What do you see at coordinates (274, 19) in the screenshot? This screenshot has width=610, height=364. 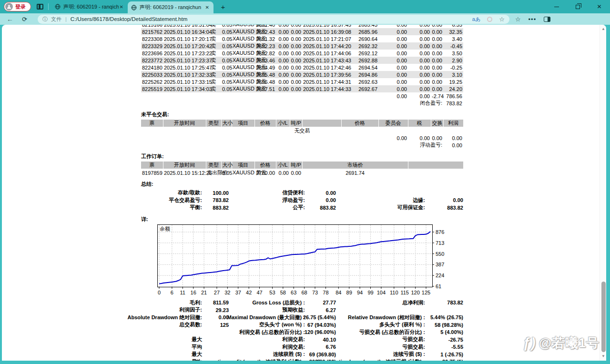 I see `address-bar: ⓘ 文件 | C:/Users/86178/Desktop/DetailedSt…` at bounding box center [274, 19].